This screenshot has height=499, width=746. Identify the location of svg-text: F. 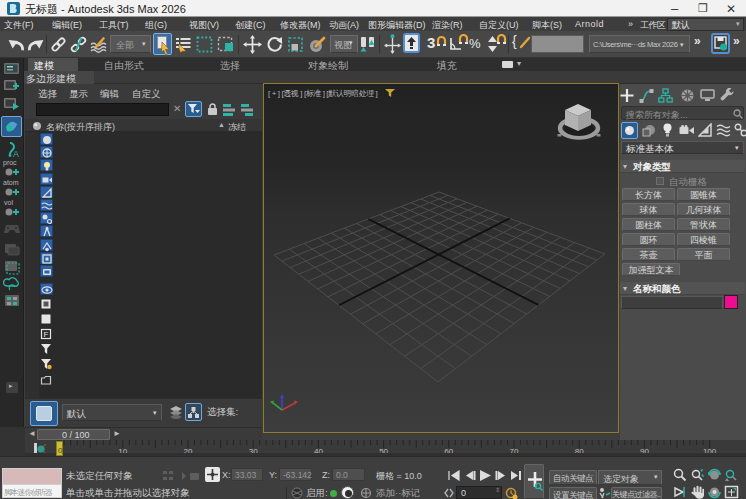
(46, 334).